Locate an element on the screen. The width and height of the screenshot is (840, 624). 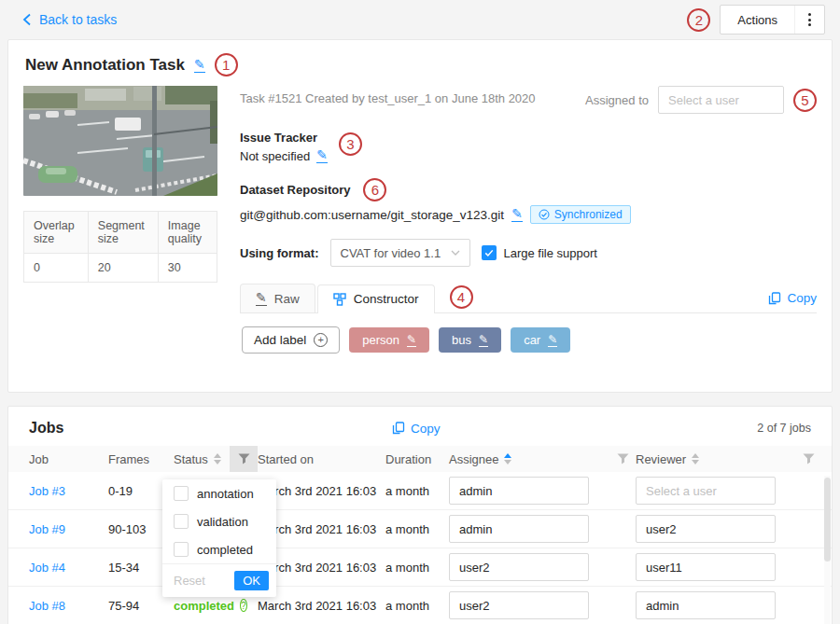
annotation-circle-5: 5 is located at coordinates (805, 101).